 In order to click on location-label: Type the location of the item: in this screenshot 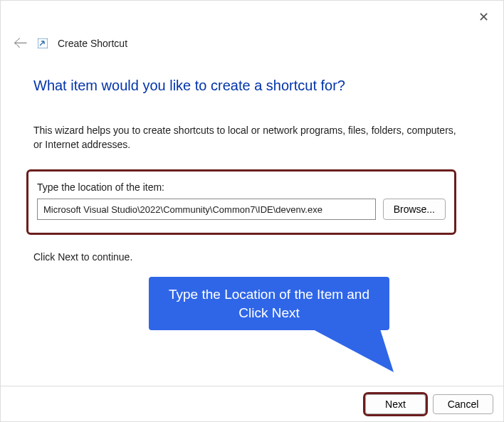, I will do `click(241, 187)`.